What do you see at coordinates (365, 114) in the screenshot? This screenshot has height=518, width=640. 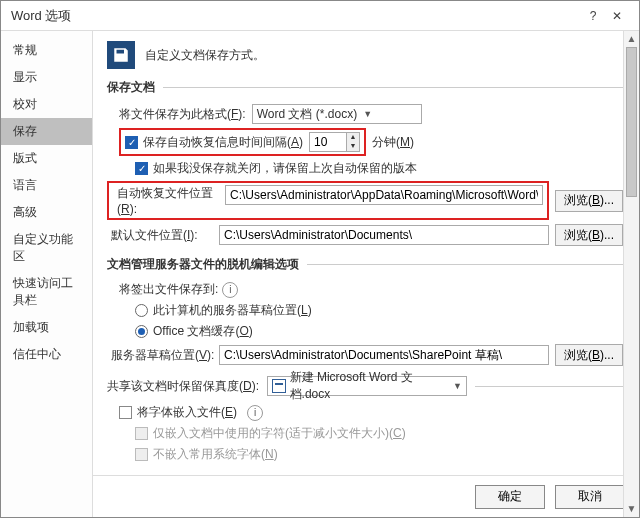 I see `save-format-row: 将文件保存为此格式(F): Word 文档 (*.docx)▼` at bounding box center [365, 114].